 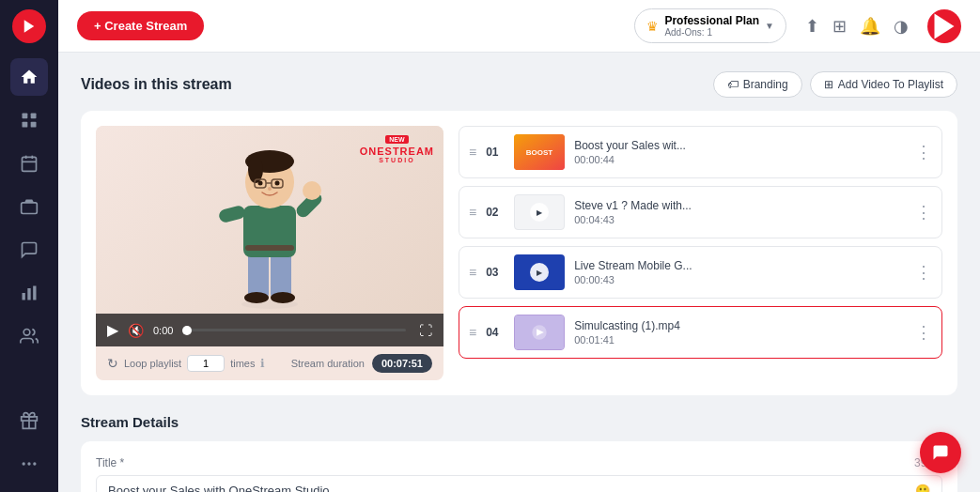 What do you see at coordinates (29, 120) in the screenshot?
I see `sidebar-item-dashboard` at bounding box center [29, 120].